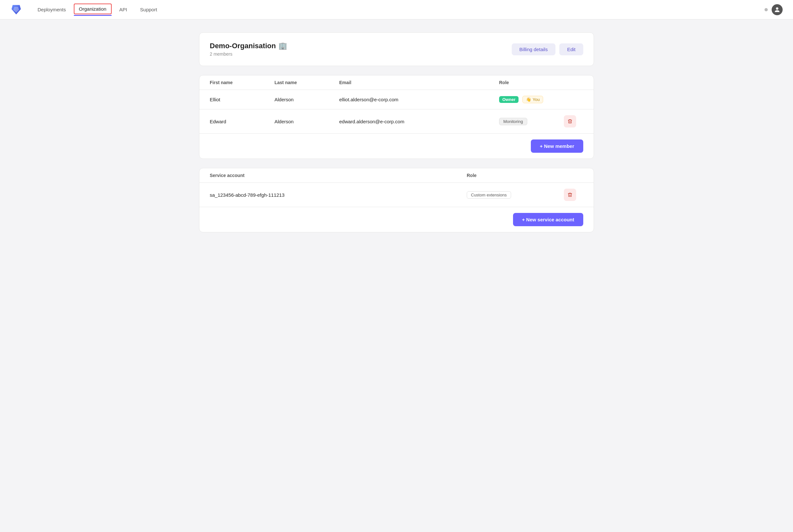  I want to click on status-indicator, so click(766, 10).